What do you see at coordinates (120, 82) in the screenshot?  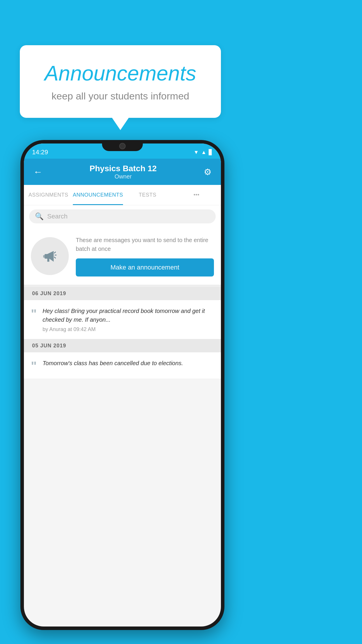 I see `speech-bubble-container: Announcements keep all your students inf…` at bounding box center [120, 82].